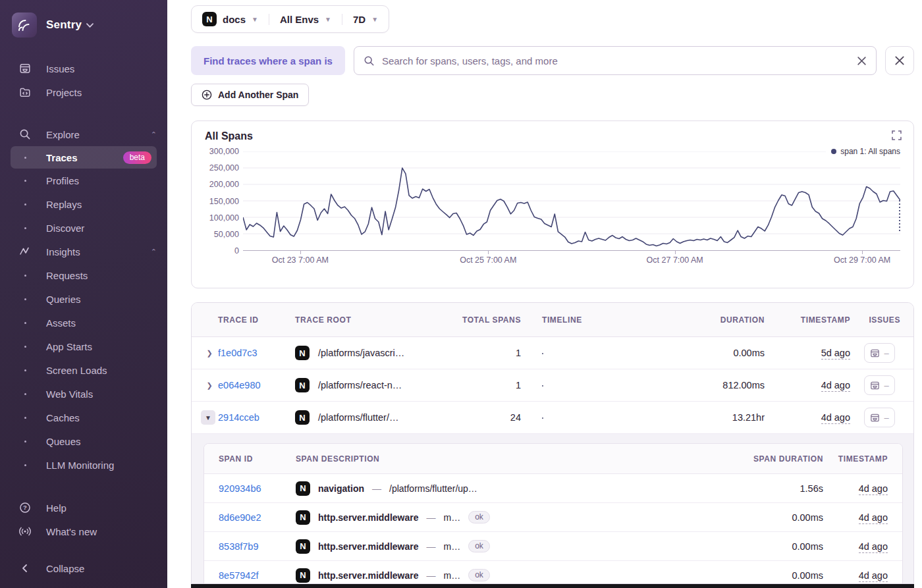  What do you see at coordinates (224, 184) in the screenshot?
I see `y-tick: 200,000` at bounding box center [224, 184].